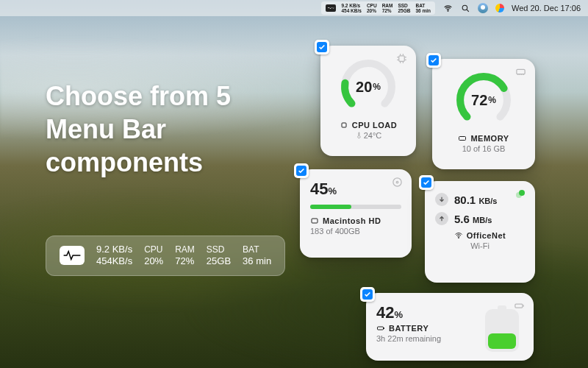 The height and width of the screenshot is (368, 588). What do you see at coordinates (294, 8) in the screenshot?
I see `menu-bar: 9.2 KB/s 454 KB/s CPU 20% RAM 72% SSD 25…` at bounding box center [294, 8].